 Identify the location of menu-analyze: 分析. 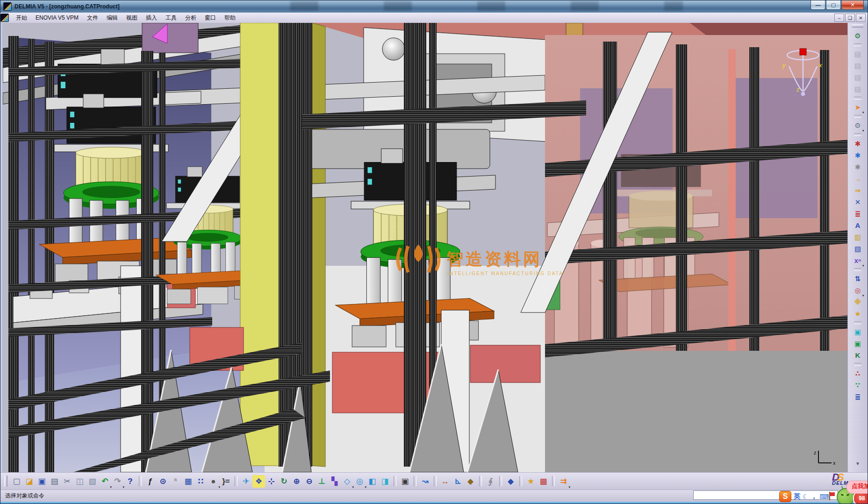
(191, 18).